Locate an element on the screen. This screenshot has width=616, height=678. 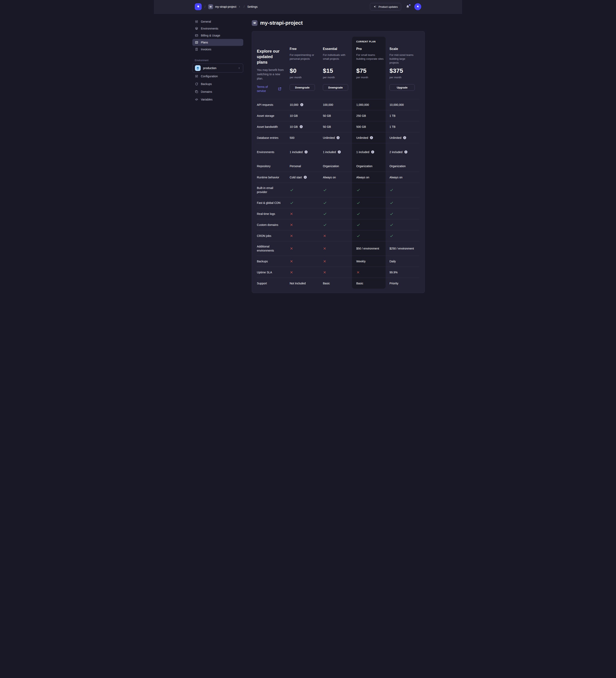
feature-value-free is located at coordinates (306, 203).